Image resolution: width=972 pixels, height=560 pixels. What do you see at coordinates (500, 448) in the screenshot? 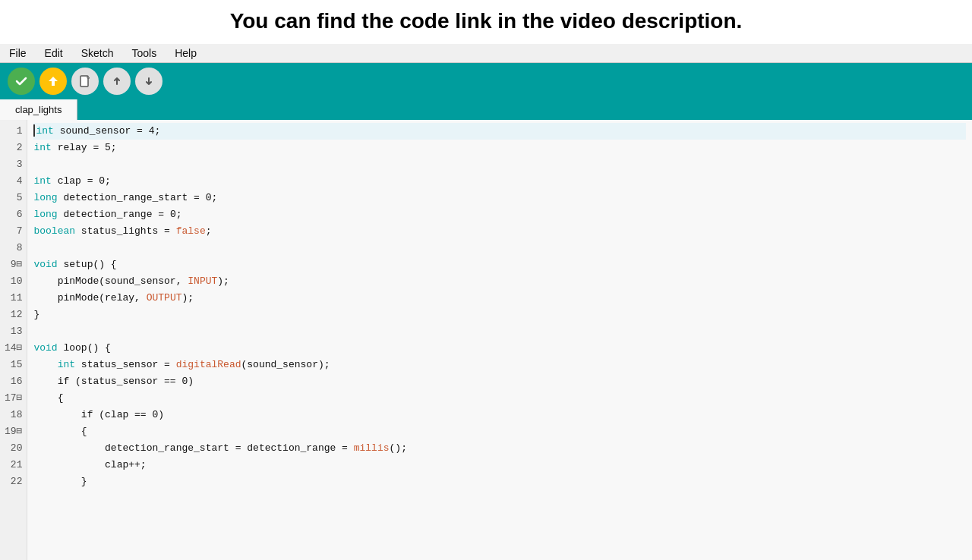
I see `code-line-20: detection_range_start = detection_range …` at bounding box center [500, 448].